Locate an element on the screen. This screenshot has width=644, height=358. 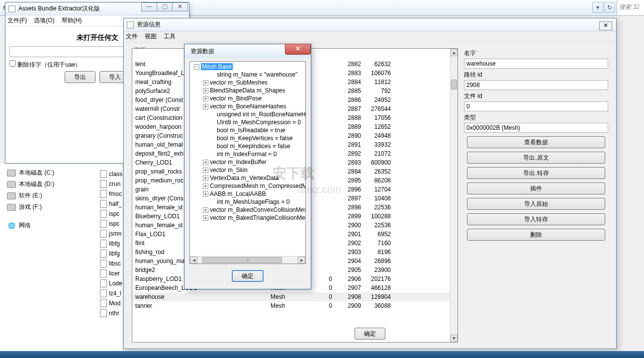
vertical-scrollbar: ▴ ▾ is located at coordinates (454, 195).